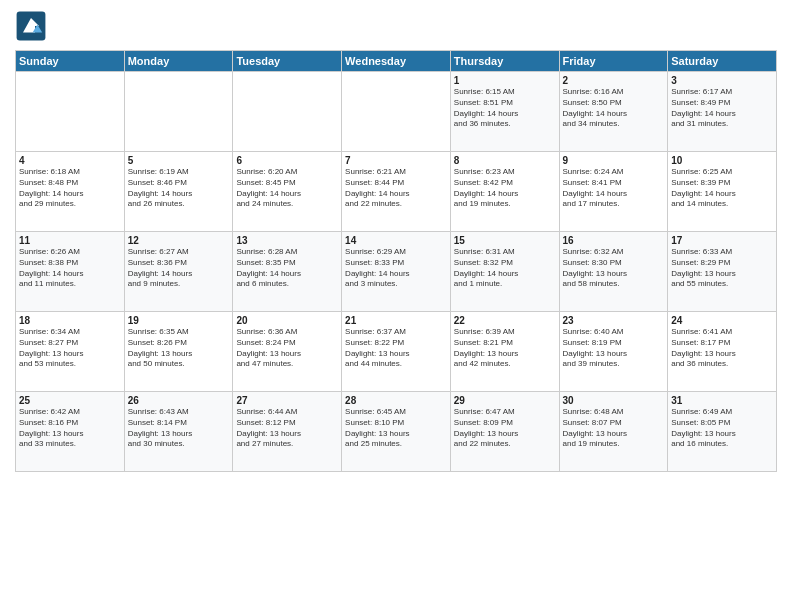  Describe the element at coordinates (179, 400) in the screenshot. I see `day-number: 26` at that location.